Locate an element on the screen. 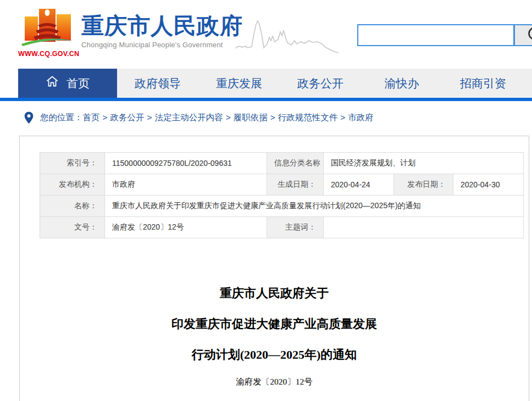  breadcrumb-home: 首页 is located at coordinates (91, 118).